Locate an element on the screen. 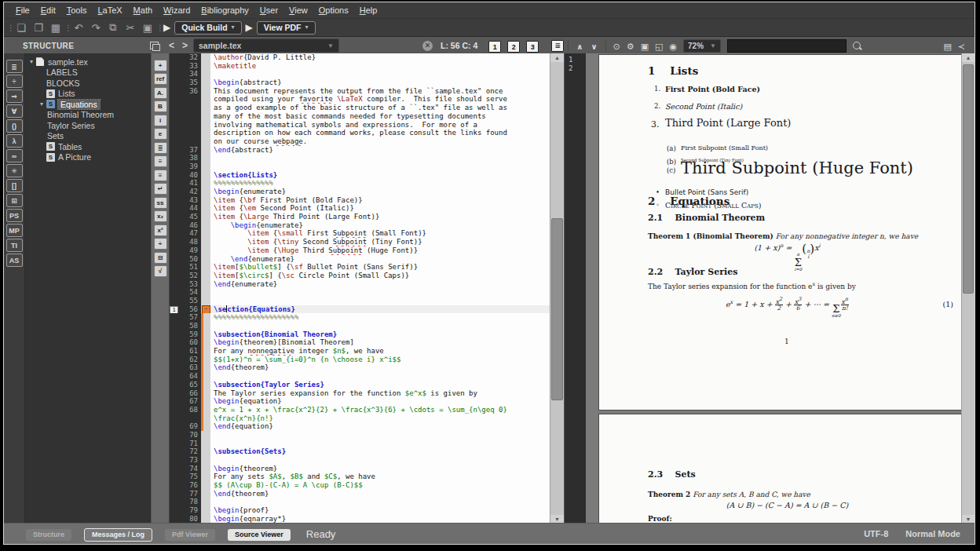 Image resolution: width=980 pixels, height=551 pixels. editor-row: \frac{x^n}{n!} is located at coordinates (360, 419).